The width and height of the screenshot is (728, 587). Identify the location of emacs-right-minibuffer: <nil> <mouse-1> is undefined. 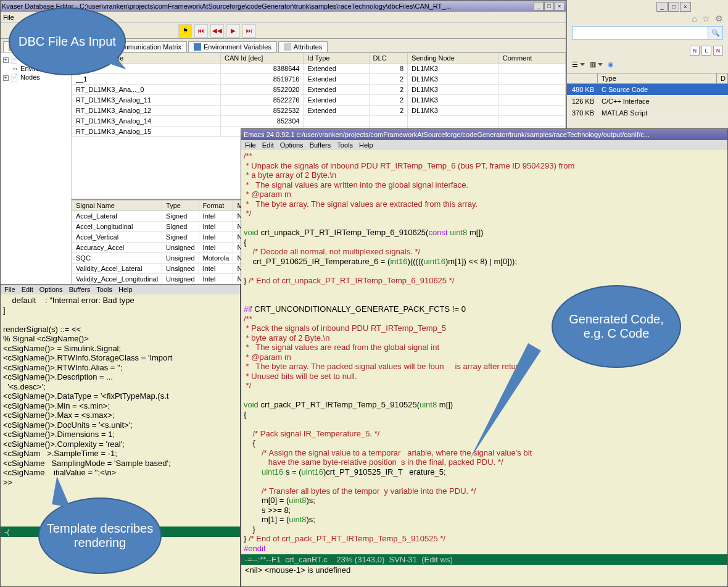
(484, 570).